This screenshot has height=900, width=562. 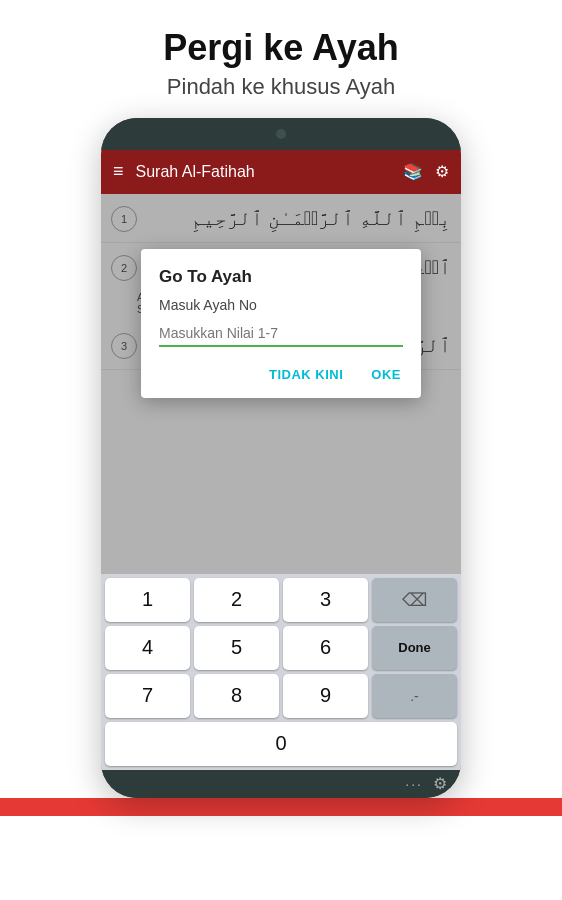 What do you see at coordinates (281, 672) in the screenshot?
I see `keyboard-area: 1 2 3 ⌫ 4 5 6 Done 7 8 9 .- 0` at bounding box center [281, 672].